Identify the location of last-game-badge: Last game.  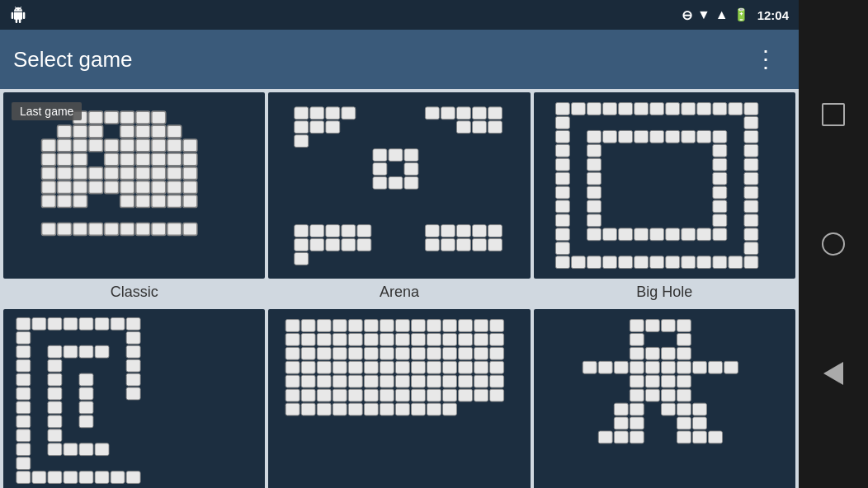
(46, 111).